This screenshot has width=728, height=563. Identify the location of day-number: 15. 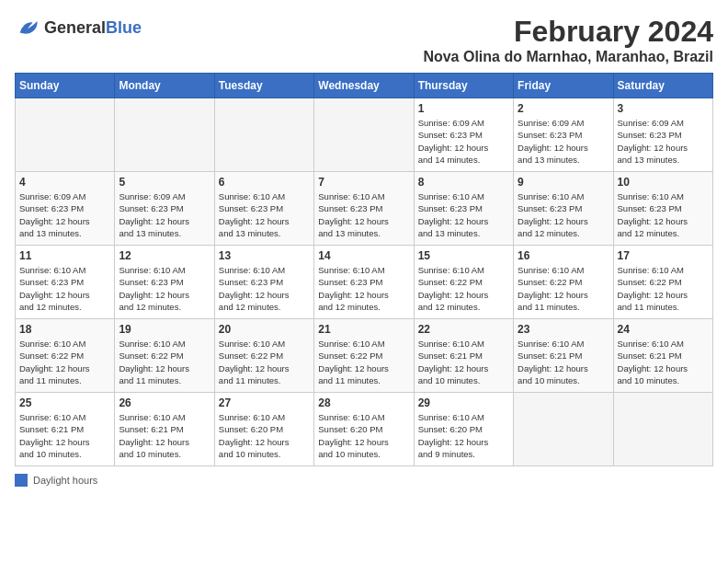
(463, 256).